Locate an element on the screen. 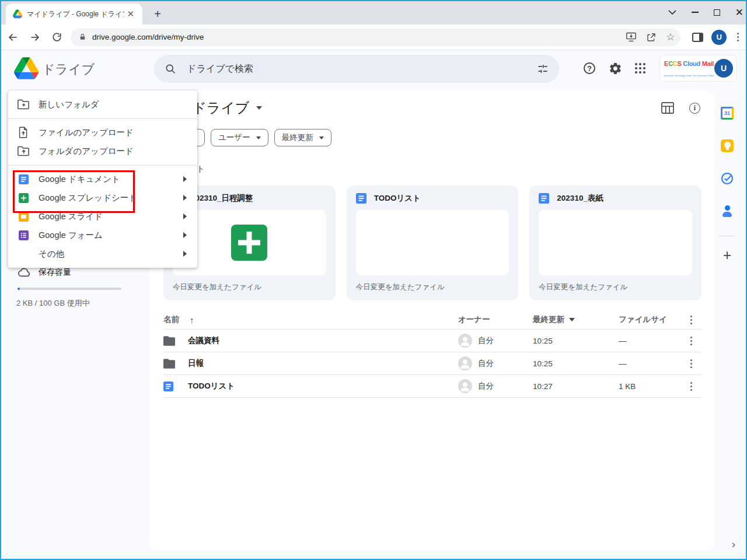  search-input: ドライブで検索 is located at coordinates (357, 69).